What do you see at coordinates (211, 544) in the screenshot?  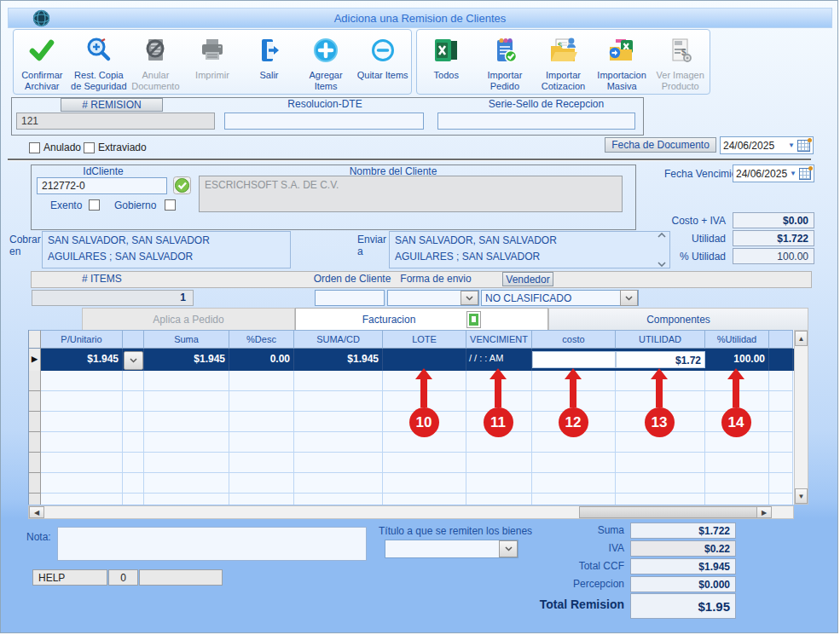 I see `nota-textarea` at bounding box center [211, 544].